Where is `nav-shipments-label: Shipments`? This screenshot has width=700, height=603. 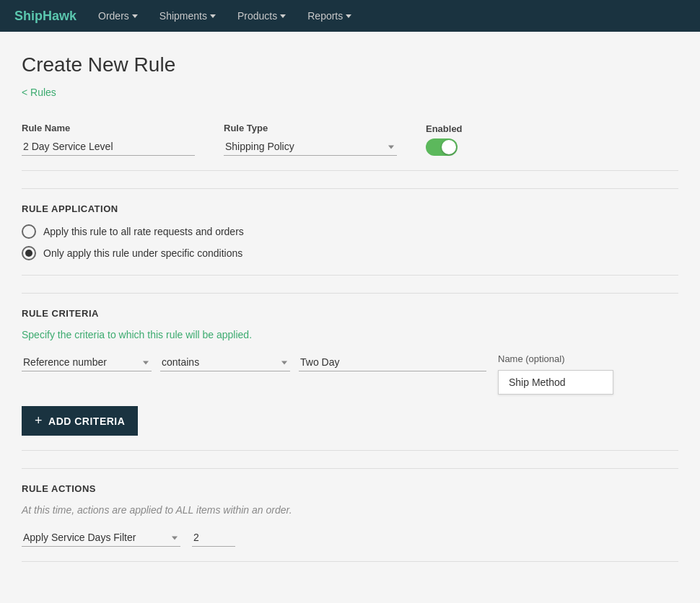 nav-shipments-label: Shipments is located at coordinates (183, 16).